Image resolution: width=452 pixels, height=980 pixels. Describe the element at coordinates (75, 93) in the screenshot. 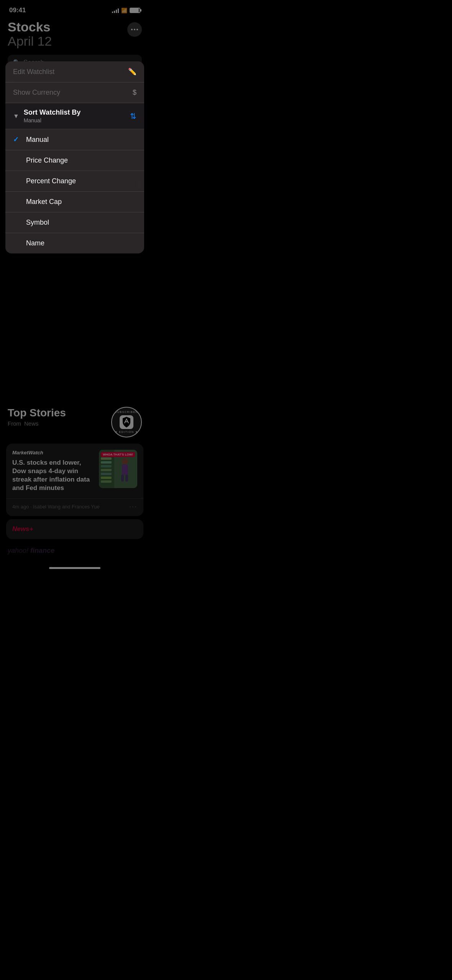

I see `show-currency-item: Show Currency $` at that location.